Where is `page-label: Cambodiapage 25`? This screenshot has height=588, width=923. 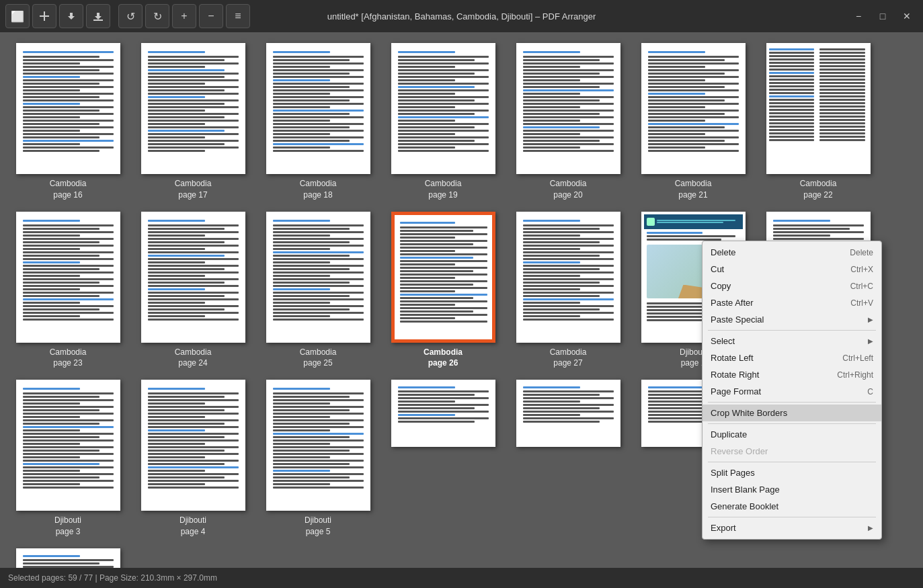
page-label: Cambodiapage 25 is located at coordinates (319, 358).